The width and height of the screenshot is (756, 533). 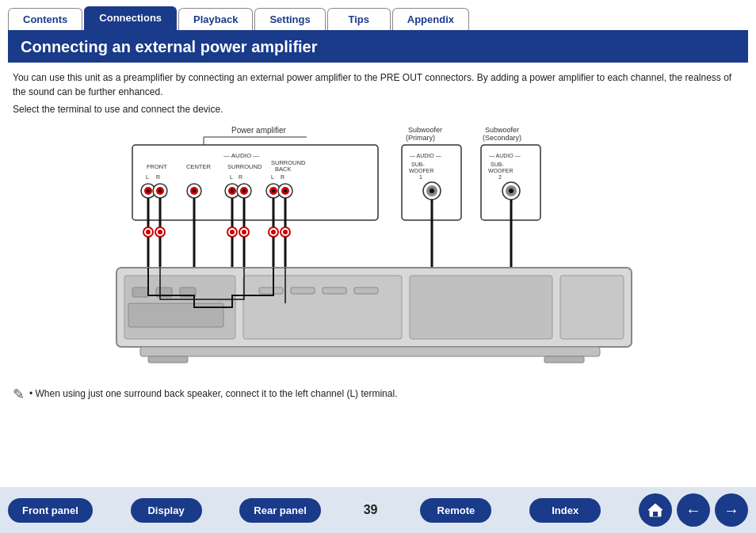 I want to click on tab-contents: Contents, so click(x=45, y=19).